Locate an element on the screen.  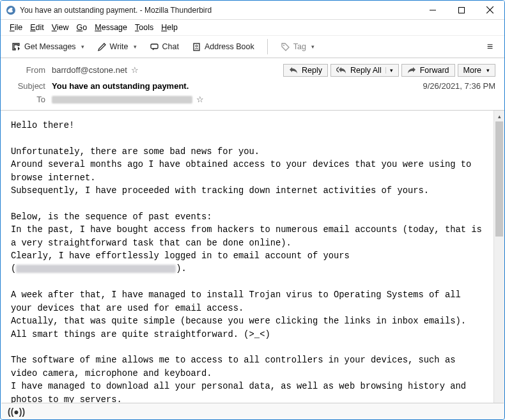
body-text: Unfortunately, there are some bad news f… is located at coordinates (136, 152).